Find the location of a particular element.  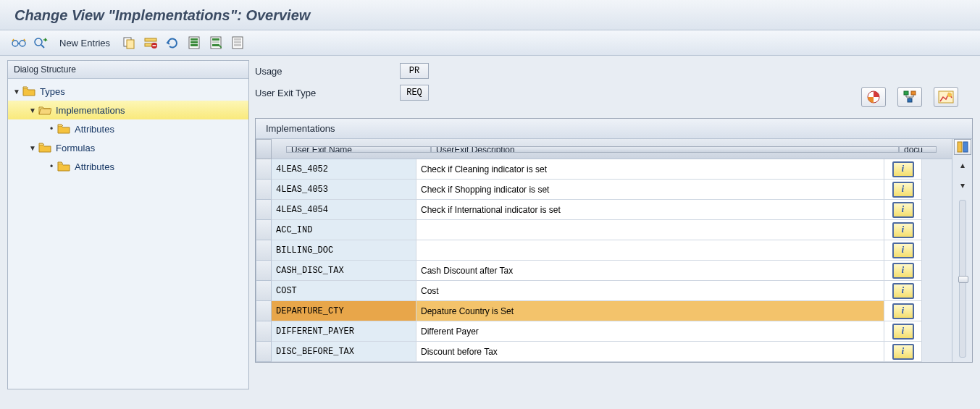

scrollbar-grip is located at coordinates (963, 279).